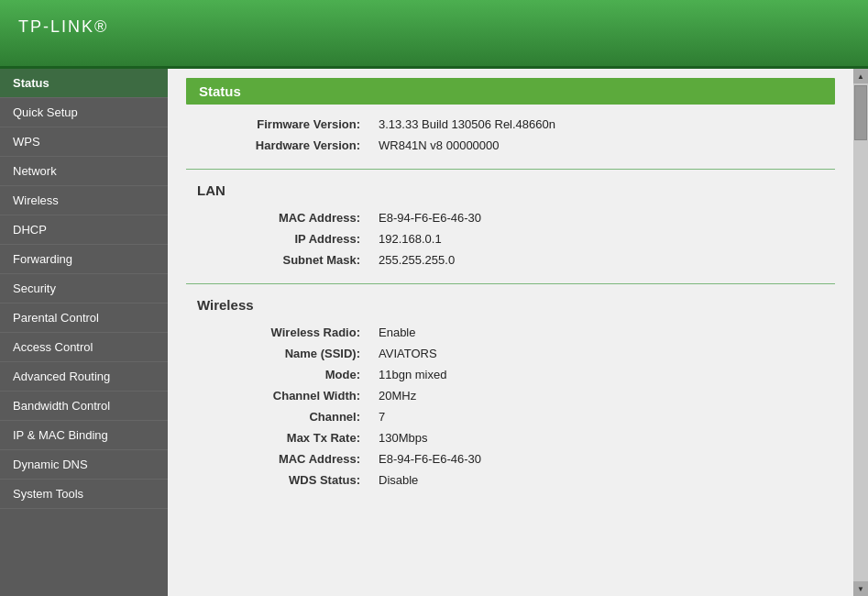 This screenshot has width=868, height=596. I want to click on lan-ip-row: IP Address: 192.168.0.1, so click(511, 238).